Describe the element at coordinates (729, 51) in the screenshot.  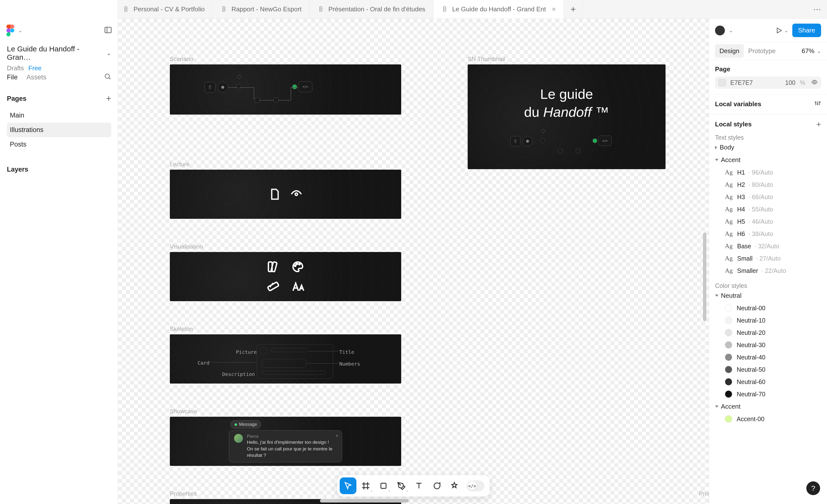
I see `design-tab: Design` at that location.